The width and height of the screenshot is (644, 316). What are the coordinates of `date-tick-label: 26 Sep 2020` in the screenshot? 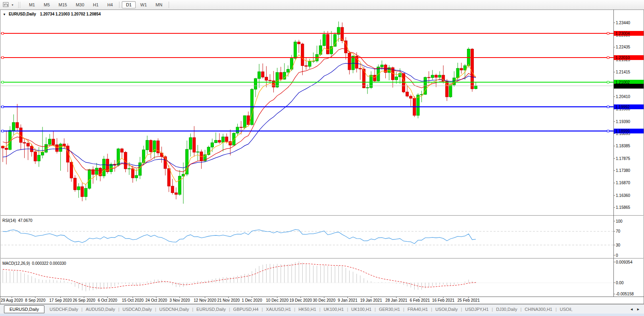 It's located at (84, 300).